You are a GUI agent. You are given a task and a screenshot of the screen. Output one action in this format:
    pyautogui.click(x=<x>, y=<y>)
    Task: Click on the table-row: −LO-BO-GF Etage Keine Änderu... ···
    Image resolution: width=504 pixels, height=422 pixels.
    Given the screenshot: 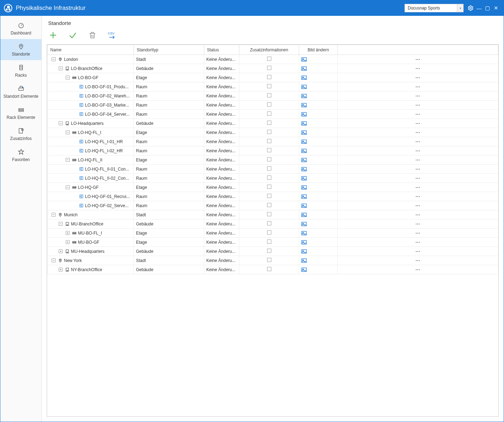 What is the action you would take?
    pyautogui.click(x=273, y=78)
    